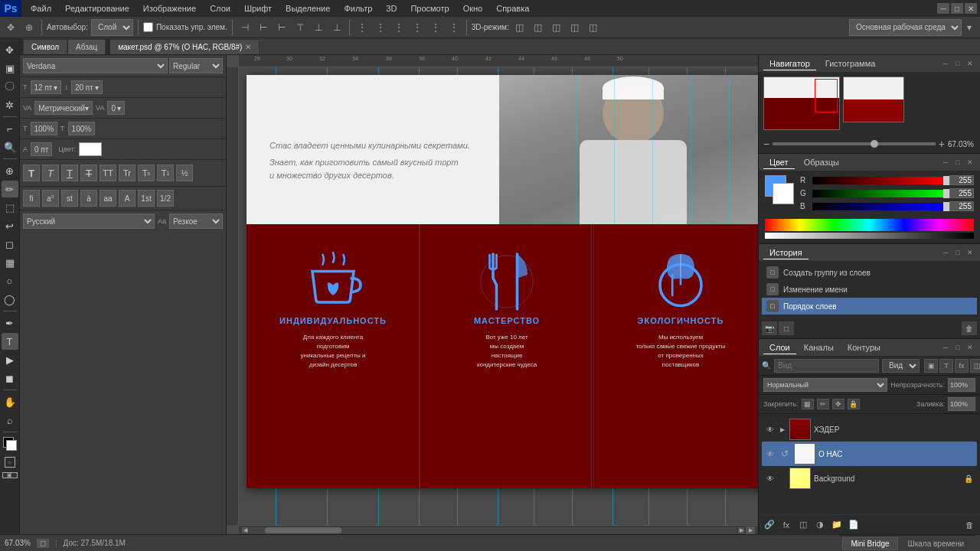  What do you see at coordinates (557, 28) in the screenshot?
I see `3d-mode-icon-3: ◫` at bounding box center [557, 28].